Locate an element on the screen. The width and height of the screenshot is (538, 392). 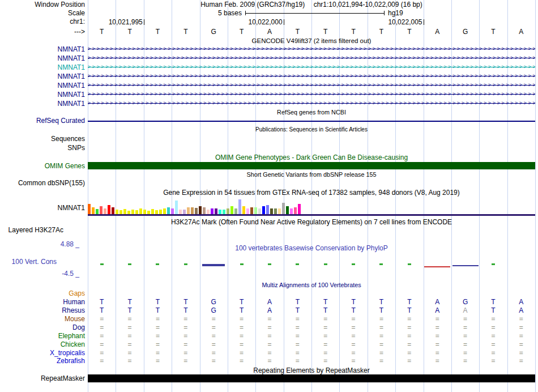
ruler-row: chr1: 10,021,99510,022,00010,022,005 is located at coordinates (269, 22).